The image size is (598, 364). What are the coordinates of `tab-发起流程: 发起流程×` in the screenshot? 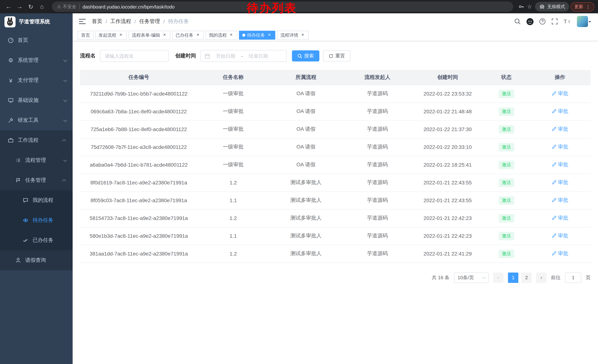 It's located at (111, 35).